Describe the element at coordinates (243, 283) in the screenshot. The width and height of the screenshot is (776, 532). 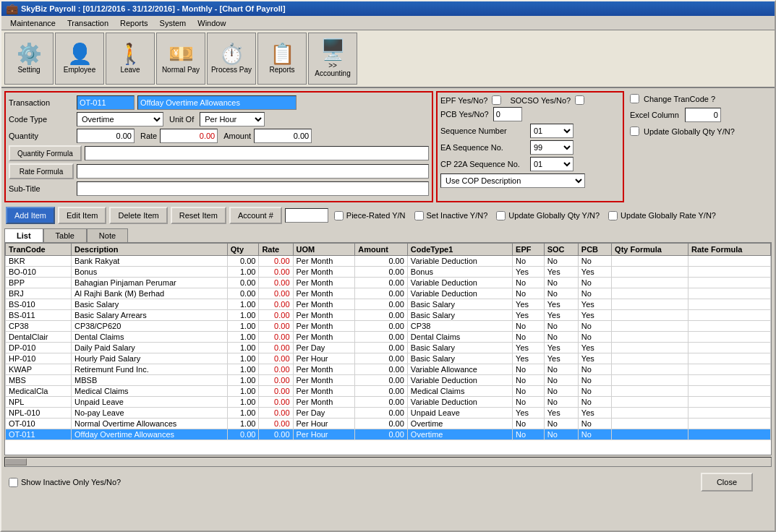
I see `cell-qty: 0.00` at that location.